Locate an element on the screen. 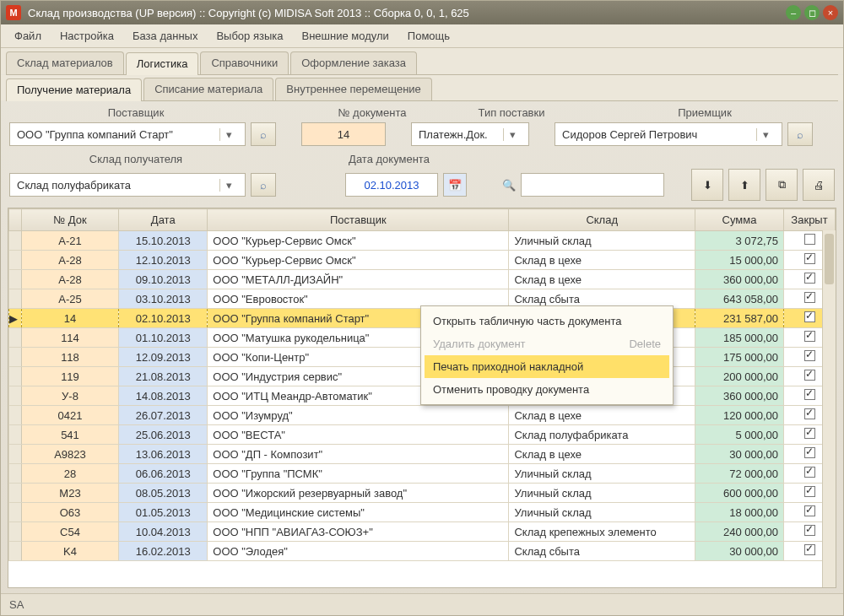 The height and width of the screenshot is (616, 844). minimize-button: – is located at coordinates (793, 13).